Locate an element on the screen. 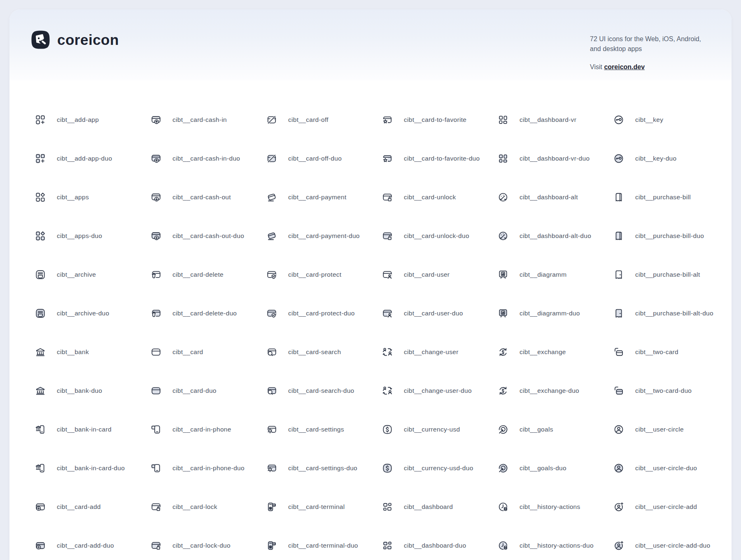 The height and width of the screenshot is (560, 741). card-user-icon is located at coordinates (387, 313).